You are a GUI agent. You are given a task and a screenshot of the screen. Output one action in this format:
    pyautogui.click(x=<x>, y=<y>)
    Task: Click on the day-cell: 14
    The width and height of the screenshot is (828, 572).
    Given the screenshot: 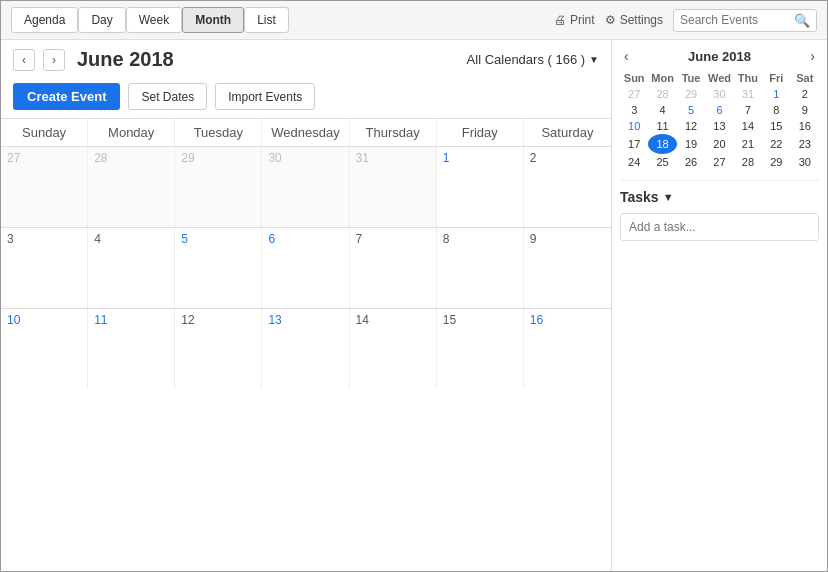 What is the action you would take?
    pyautogui.click(x=394, y=349)
    